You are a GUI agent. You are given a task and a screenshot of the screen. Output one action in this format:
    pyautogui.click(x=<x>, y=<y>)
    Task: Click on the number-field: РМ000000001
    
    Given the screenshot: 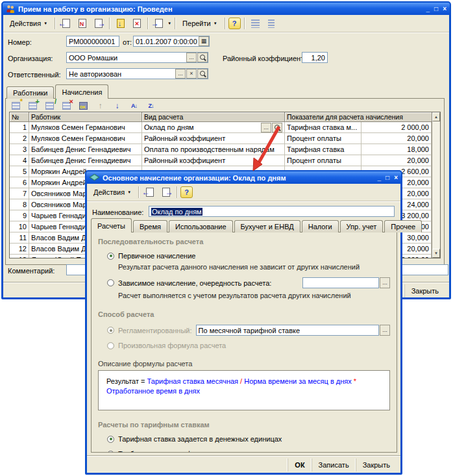 What is the action you would take?
    pyautogui.click(x=93, y=42)
    